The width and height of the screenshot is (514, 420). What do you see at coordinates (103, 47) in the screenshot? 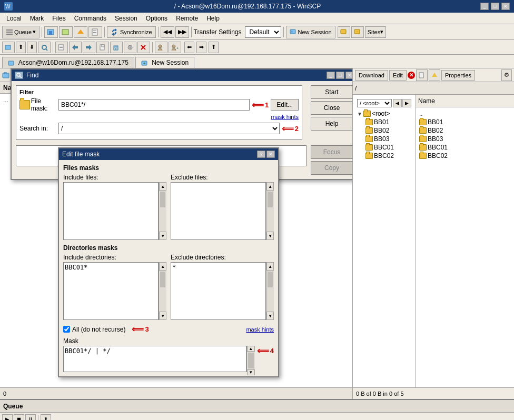
I see `file-op4` at bounding box center [103, 47].